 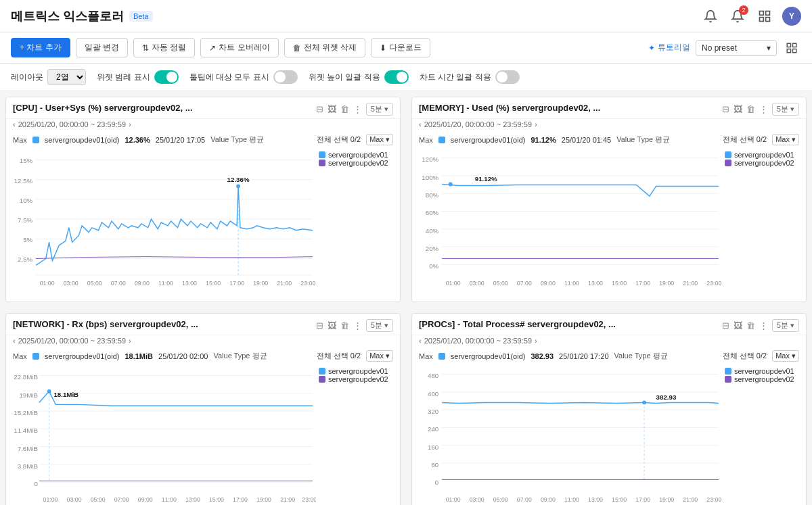 What do you see at coordinates (725, 326) in the screenshot?
I see `procs-filter-icon: ⊟` at bounding box center [725, 326].